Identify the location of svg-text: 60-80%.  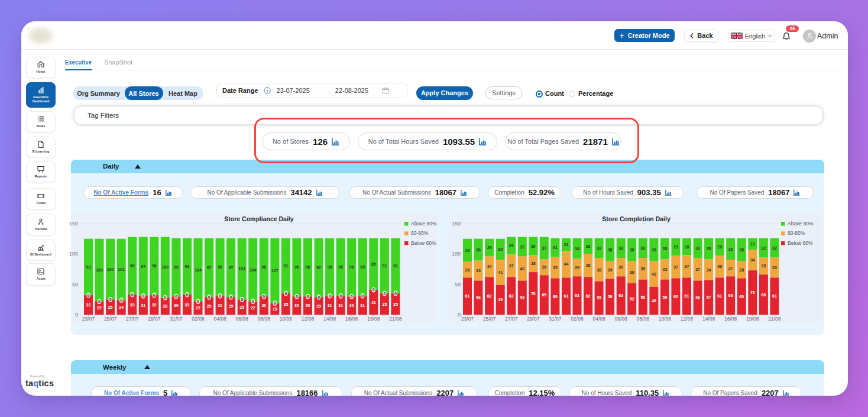
(420, 233).